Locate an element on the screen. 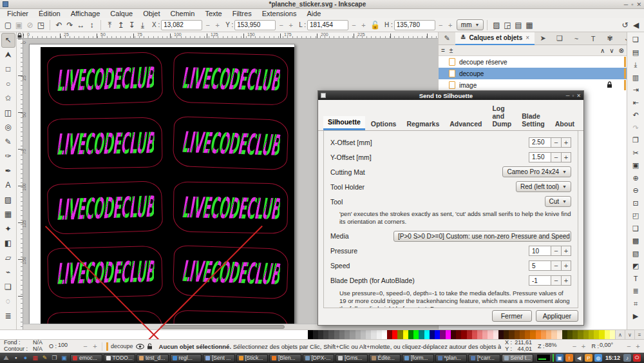 The image size is (644, 363). package-launcher-icon: ▦ is located at coordinates (35, 358).